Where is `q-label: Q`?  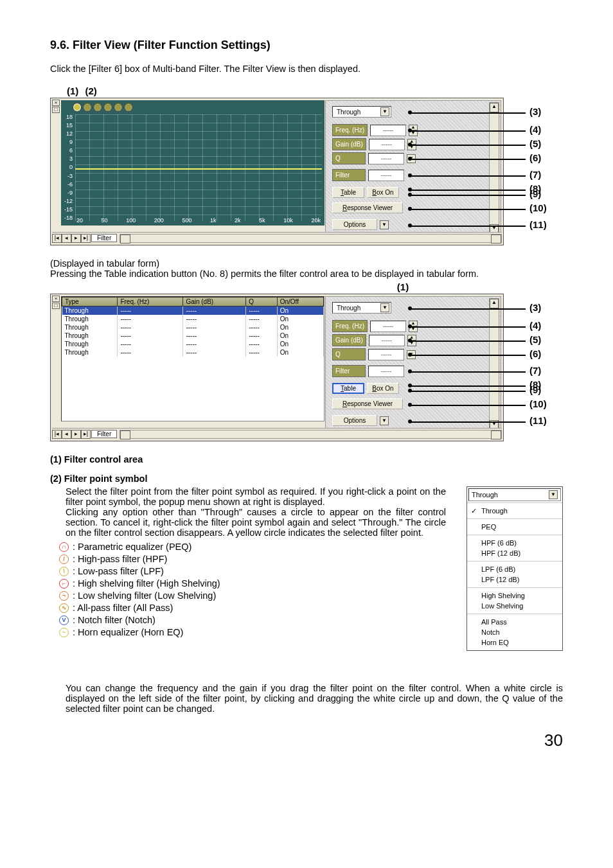 q-label: Q is located at coordinates (349, 355).